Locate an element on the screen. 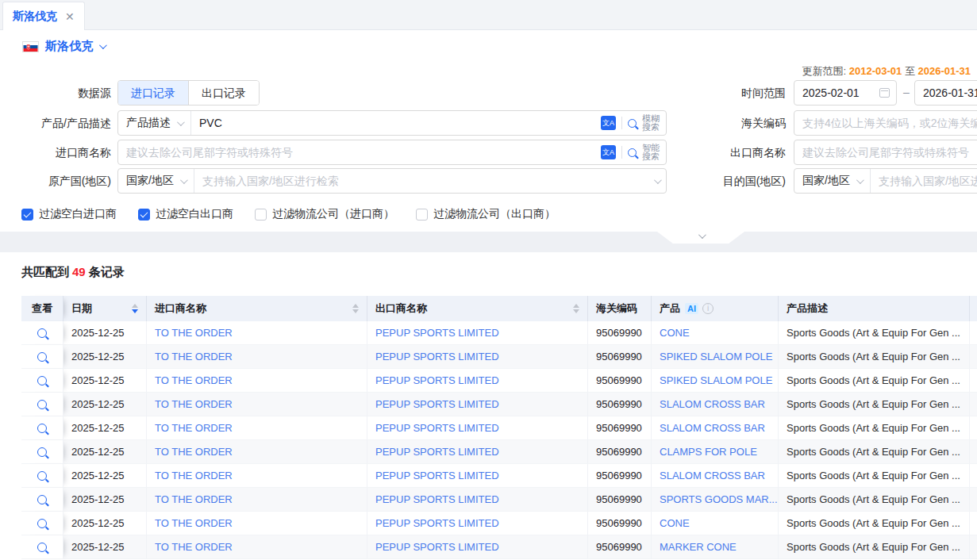  fuzzy-search-label: 模糊搜索 is located at coordinates (651, 123).